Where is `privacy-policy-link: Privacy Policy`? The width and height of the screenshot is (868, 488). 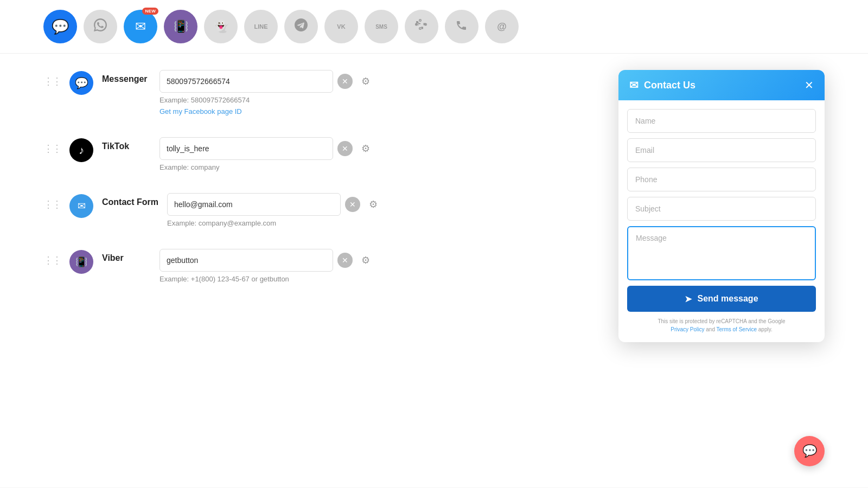
privacy-policy-link: Privacy Policy is located at coordinates (687, 330).